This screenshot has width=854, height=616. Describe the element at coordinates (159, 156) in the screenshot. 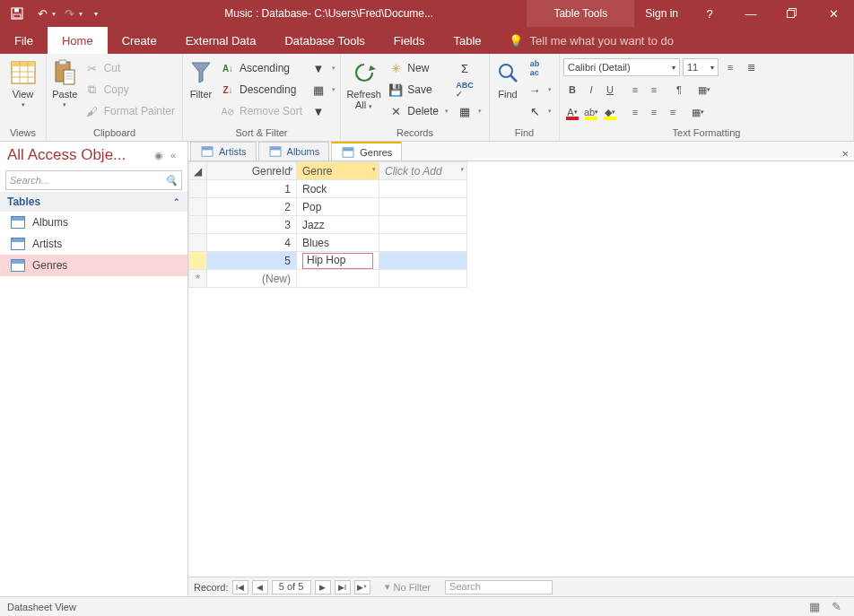

I see `nav-menu-icon: ◉` at that location.